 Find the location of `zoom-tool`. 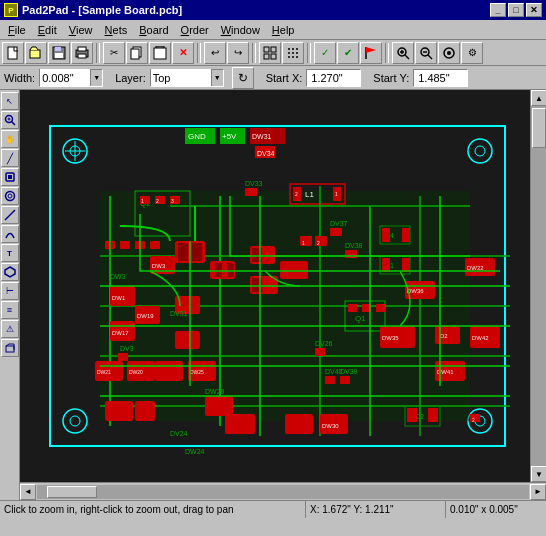

zoom-tool is located at coordinates (10, 120).